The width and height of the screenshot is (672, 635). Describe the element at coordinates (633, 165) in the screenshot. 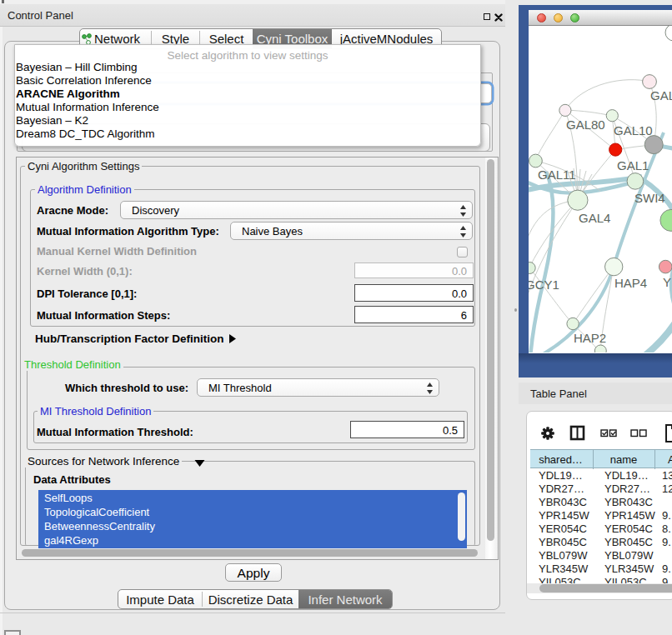

I see `svg-text: GAL1` at that location.